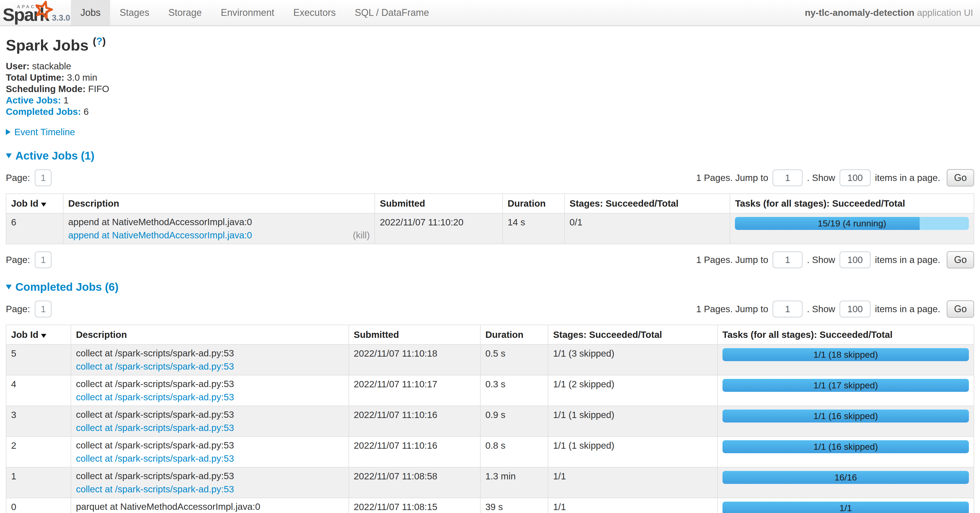 The height and width of the screenshot is (513, 980). What do you see at coordinates (415, 483) in the screenshot?
I see `submitted-cell: 2022/11/07 11:08:58` at bounding box center [415, 483].